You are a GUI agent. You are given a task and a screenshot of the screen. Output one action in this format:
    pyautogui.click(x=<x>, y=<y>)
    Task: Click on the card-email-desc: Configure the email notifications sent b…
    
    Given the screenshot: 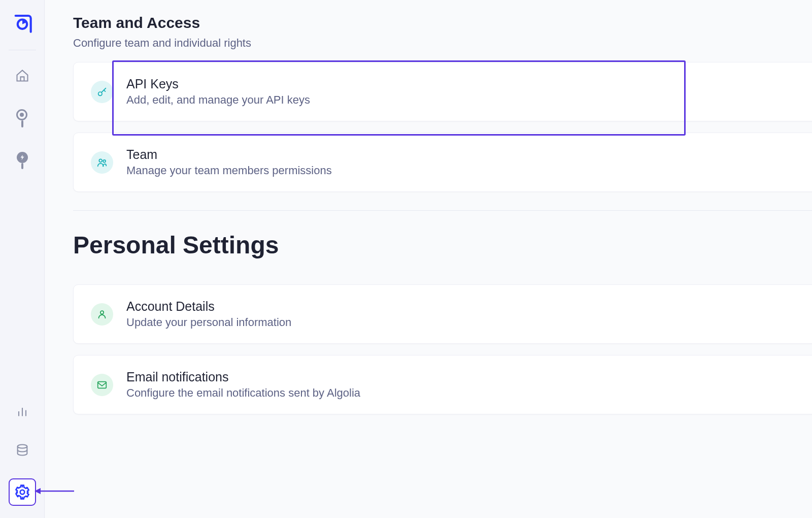 What is the action you would take?
    pyautogui.click(x=244, y=393)
    